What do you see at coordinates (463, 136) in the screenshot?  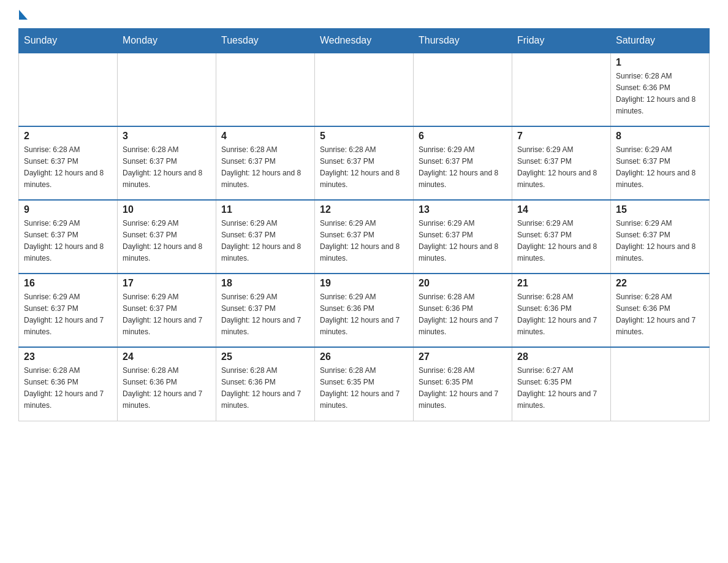 I see `day-number: 6` at bounding box center [463, 136].